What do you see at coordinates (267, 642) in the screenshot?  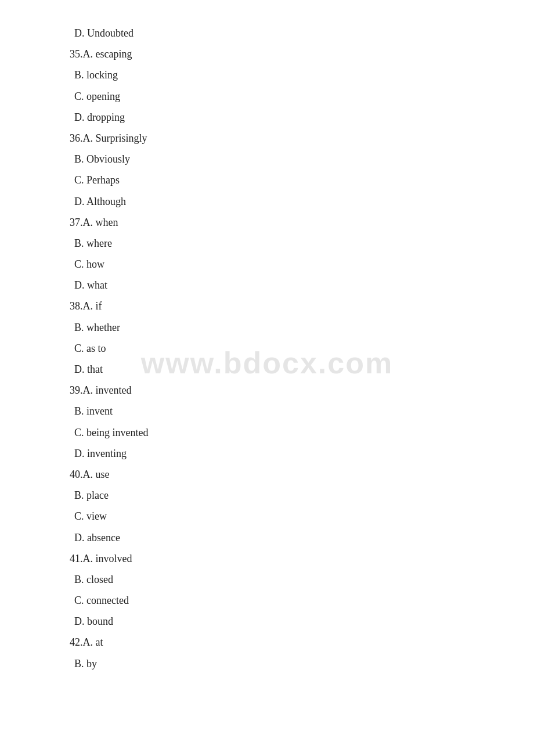 I see `question-line: 42.A. at` at bounding box center [267, 642].